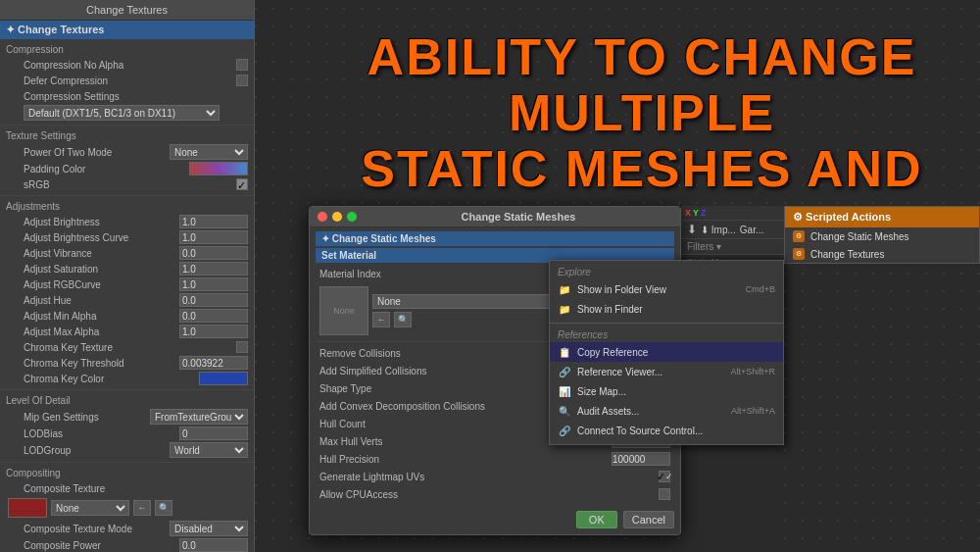  Describe the element at coordinates (664, 494) in the screenshot. I see `allow-cpu-checkbox` at that location.